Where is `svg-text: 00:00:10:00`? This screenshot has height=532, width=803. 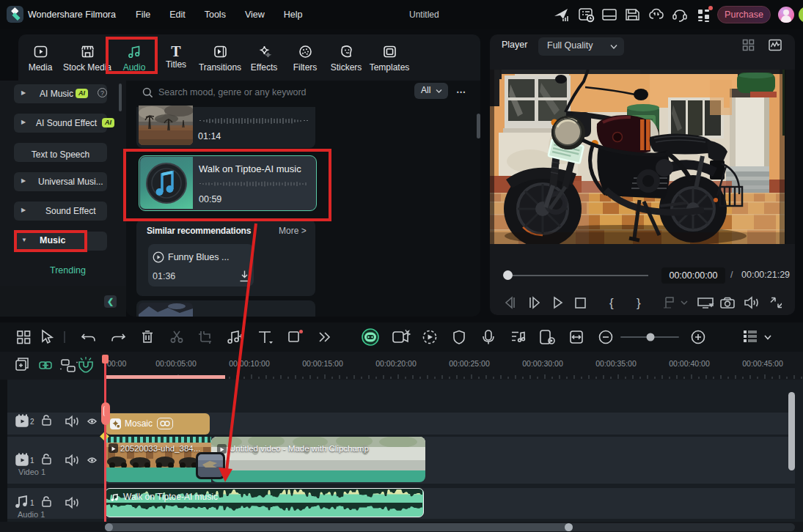
svg-text: 00:00:10:00 is located at coordinates (249, 363).